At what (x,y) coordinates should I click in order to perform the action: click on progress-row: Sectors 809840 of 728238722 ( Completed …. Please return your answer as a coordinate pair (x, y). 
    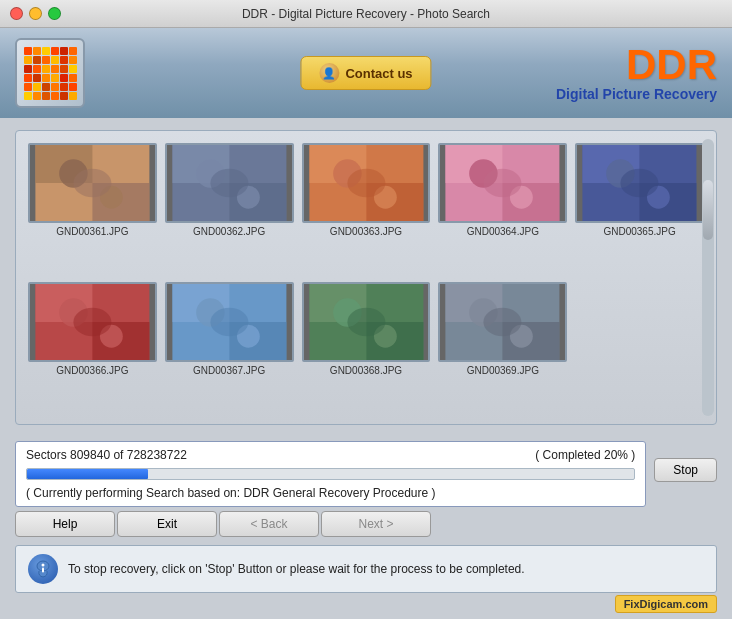
    Looking at the image, I should click on (366, 470).